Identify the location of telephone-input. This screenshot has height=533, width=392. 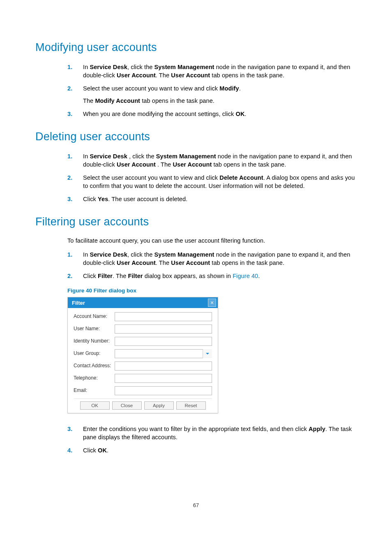
(164, 378).